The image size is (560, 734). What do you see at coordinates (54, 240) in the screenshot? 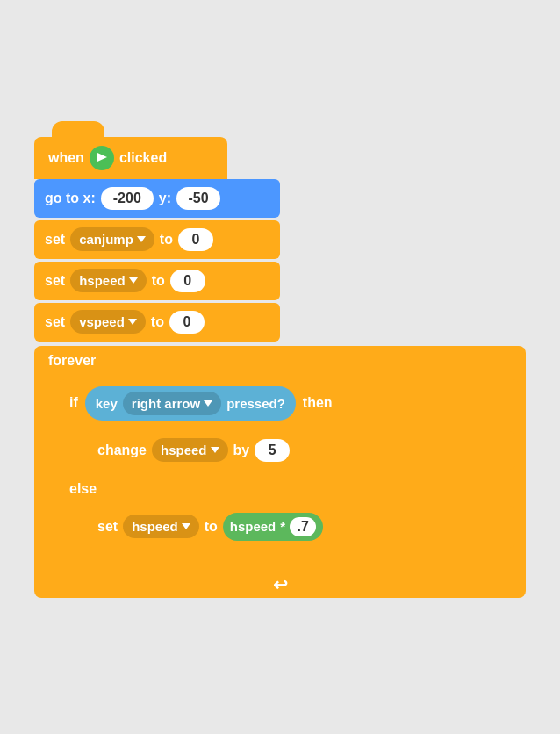
I see `set-label-1: set` at bounding box center [54, 240].